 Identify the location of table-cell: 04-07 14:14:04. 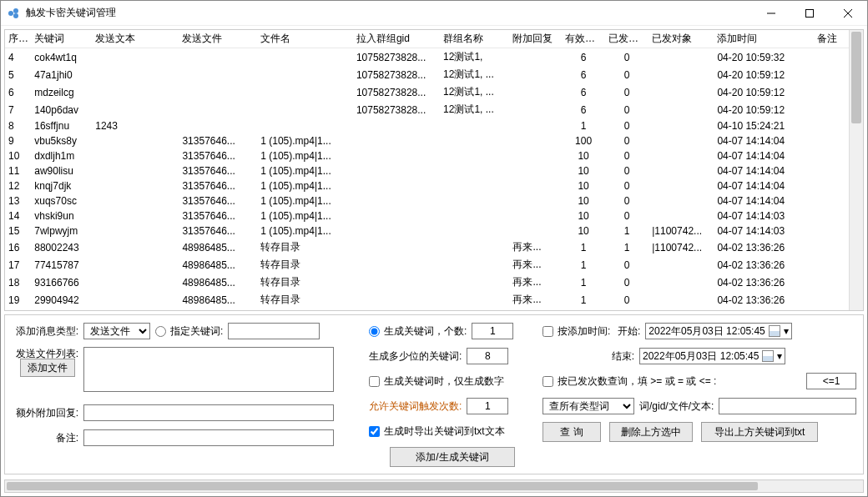
(764, 171).